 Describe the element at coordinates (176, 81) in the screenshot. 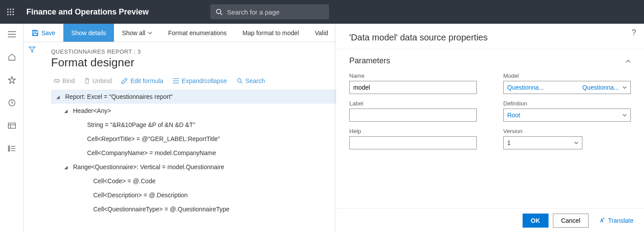

I see `list-icon` at that location.